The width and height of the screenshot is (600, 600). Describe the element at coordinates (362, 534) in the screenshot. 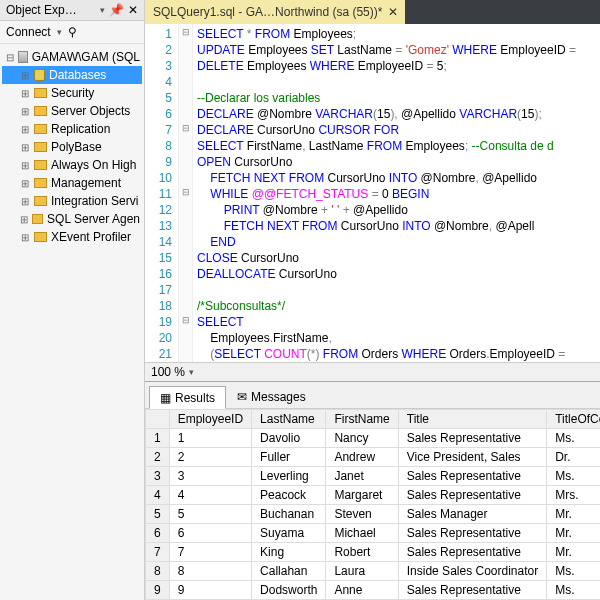

I see `cell: Michael` at that location.